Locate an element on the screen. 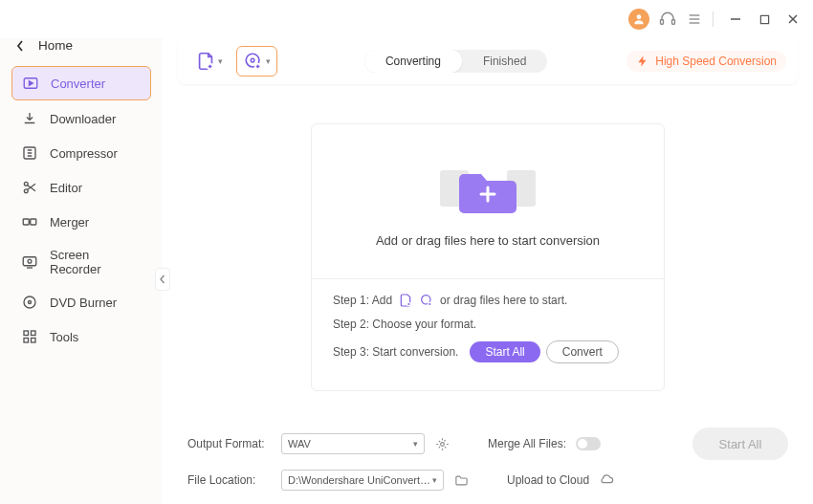 Image resolution: width=813 pixels, height=504 pixels. start-all-button: Start All is located at coordinates (740, 444).